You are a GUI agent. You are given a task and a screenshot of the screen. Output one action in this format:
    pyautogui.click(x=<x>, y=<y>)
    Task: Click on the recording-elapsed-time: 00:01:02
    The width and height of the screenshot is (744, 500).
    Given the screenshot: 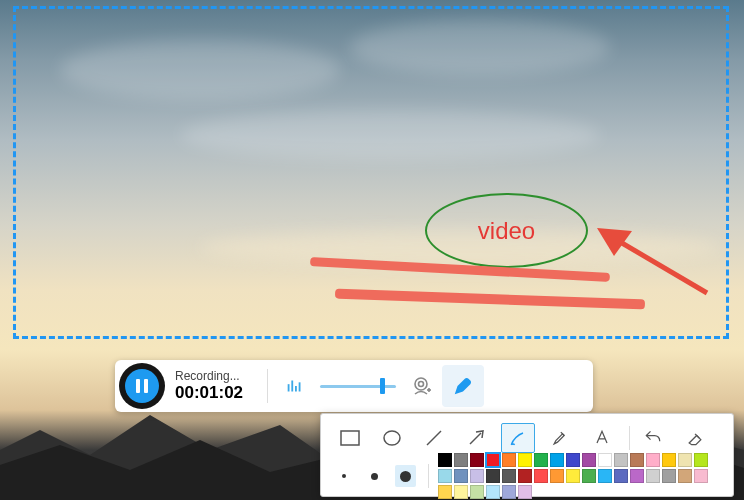 What is the action you would take?
    pyautogui.click(x=209, y=393)
    